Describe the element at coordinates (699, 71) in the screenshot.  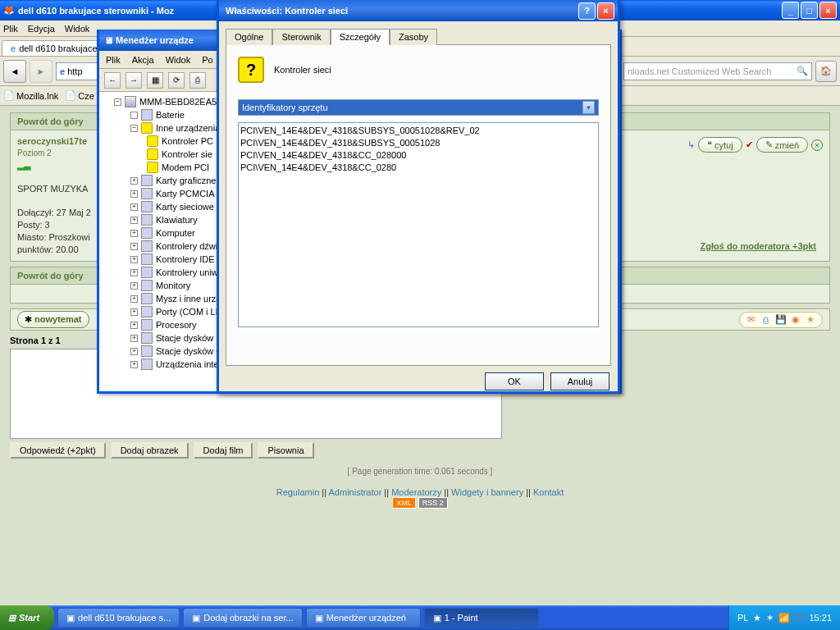
I see `search-placeholder: nloads.net Customized Web Search` at that location.